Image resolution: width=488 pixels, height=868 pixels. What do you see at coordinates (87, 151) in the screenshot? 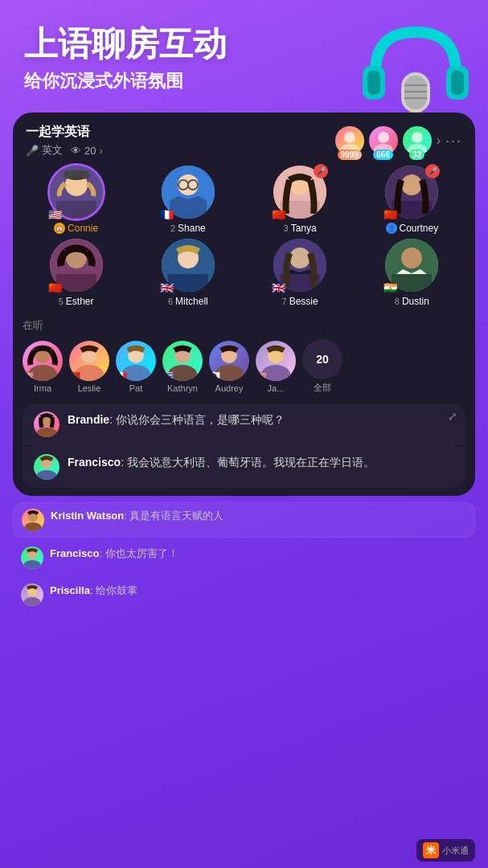
I see `room-viewers: 👁 20 ›` at bounding box center [87, 151].